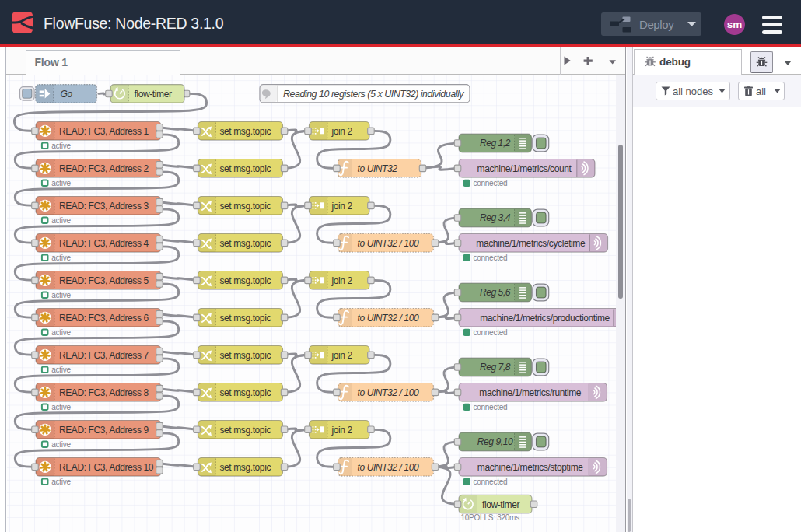 Image resolution: width=801 pixels, height=532 pixels. I want to click on svg-text: READ: FC3, Address 8, so click(104, 392).